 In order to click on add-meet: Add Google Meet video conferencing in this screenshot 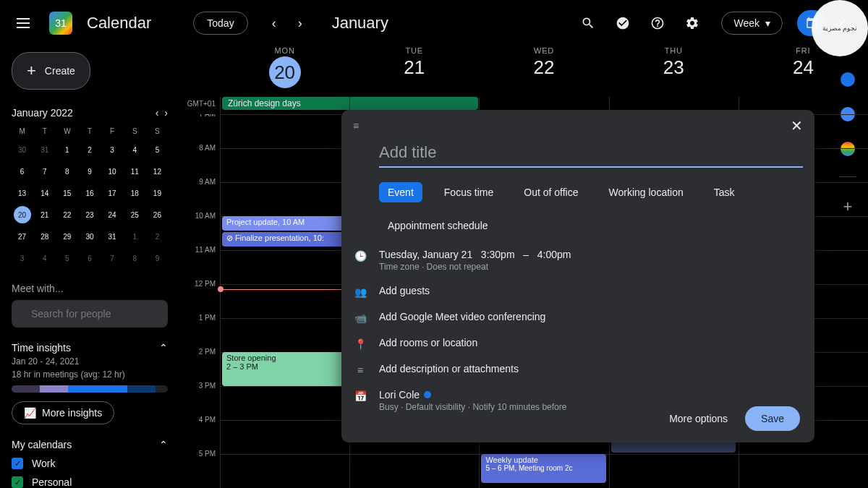, I will do `click(462, 317)`.